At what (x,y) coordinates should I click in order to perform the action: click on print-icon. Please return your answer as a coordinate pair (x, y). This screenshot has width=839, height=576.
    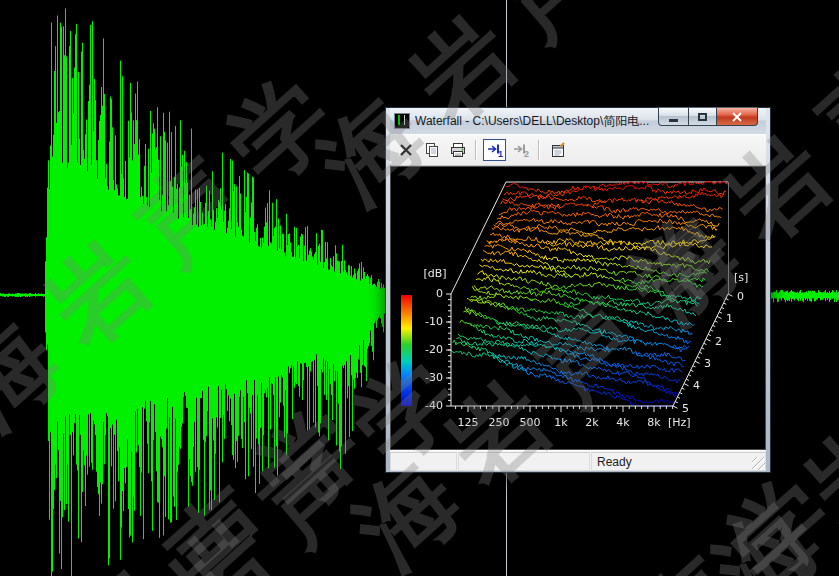
    Looking at the image, I should click on (458, 150).